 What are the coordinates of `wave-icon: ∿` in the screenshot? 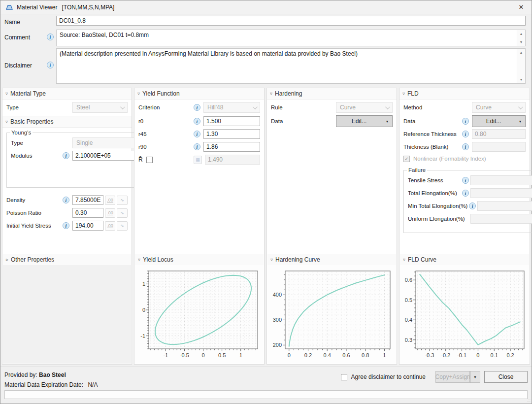 It's located at (122, 213).